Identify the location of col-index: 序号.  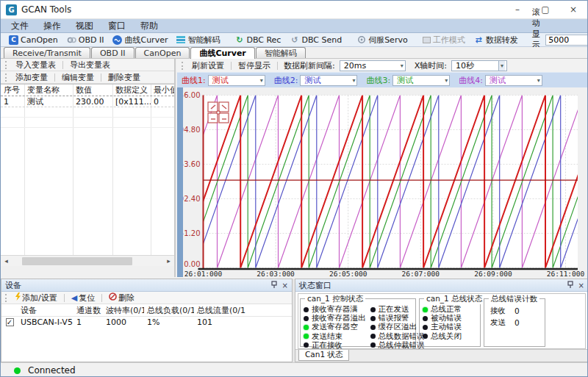
(12, 90).